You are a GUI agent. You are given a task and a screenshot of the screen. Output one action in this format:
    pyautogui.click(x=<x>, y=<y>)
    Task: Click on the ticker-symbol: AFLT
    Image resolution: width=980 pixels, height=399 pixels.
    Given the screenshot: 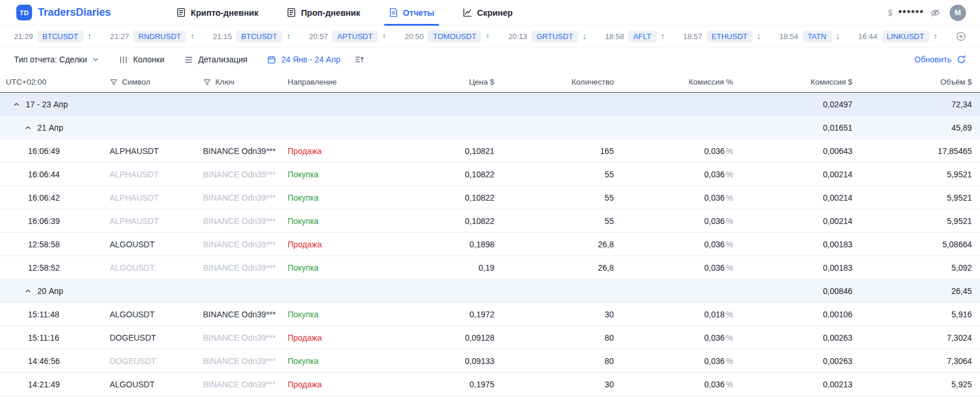 What is the action you would take?
    pyautogui.click(x=643, y=36)
    